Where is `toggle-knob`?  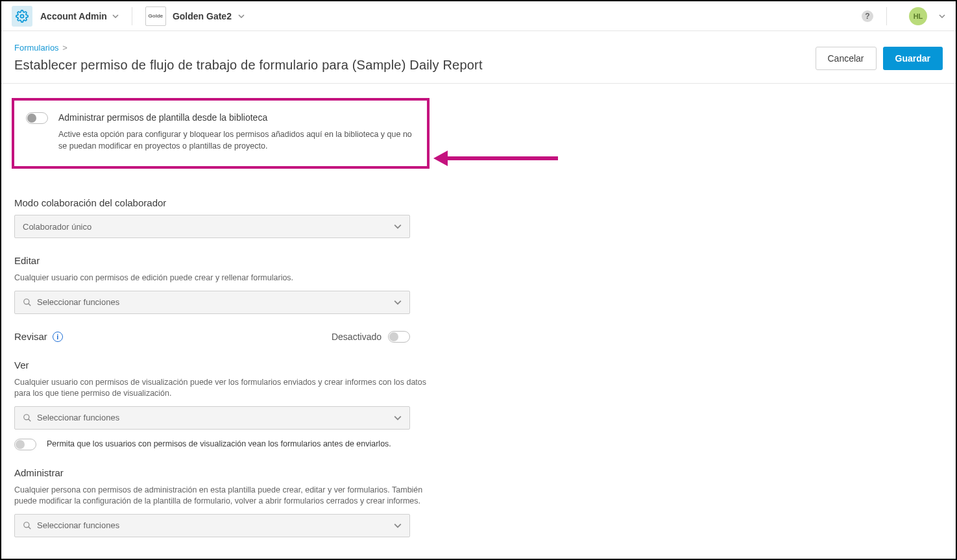
toggle-knob is located at coordinates (32, 118).